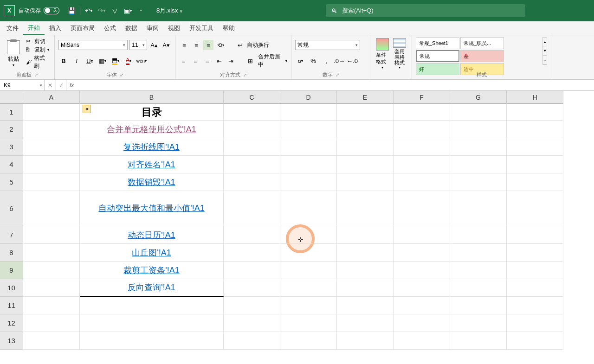 This screenshot has width=594, height=364. What do you see at coordinates (245, 75) in the screenshot?
I see `alignment-launcher: ⤢` at bounding box center [245, 75].